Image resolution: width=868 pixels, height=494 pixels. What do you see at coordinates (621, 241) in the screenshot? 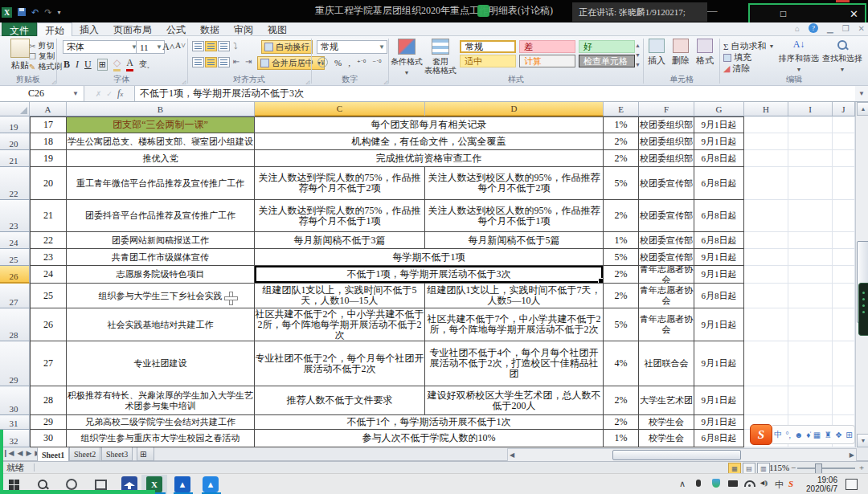
I see `cell-weight: 1%` at bounding box center [621, 241].